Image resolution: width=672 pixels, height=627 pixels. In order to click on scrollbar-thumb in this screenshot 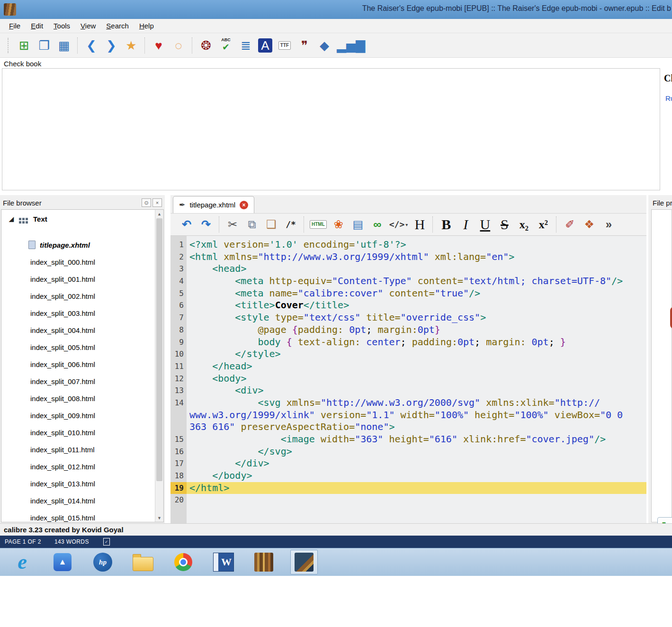, I will do `click(159, 349)`.